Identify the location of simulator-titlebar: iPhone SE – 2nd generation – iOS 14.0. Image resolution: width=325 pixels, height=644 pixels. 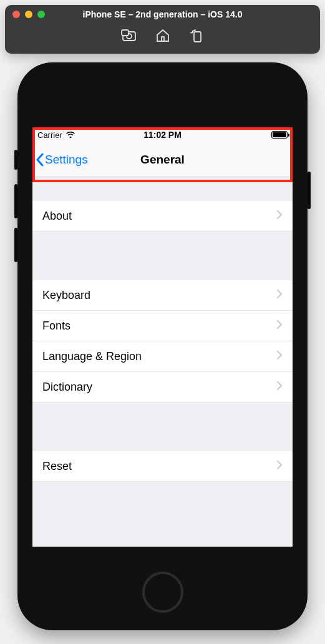
(162, 14).